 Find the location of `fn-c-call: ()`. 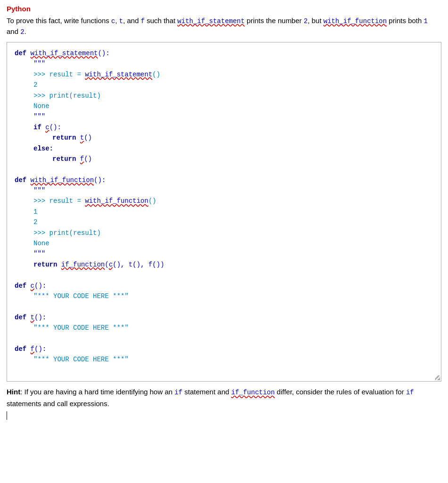

fn-c-call: () is located at coordinates (117, 265).